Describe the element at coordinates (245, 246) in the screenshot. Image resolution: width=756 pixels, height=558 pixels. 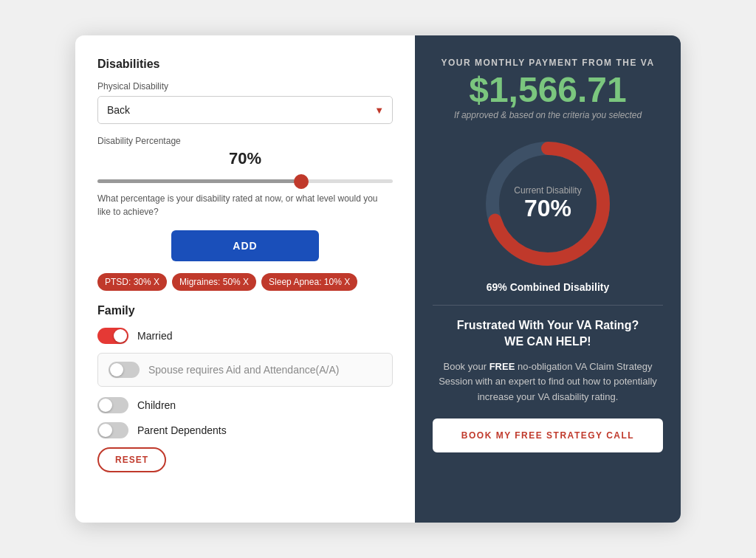
I see `add-button: ADD` at that location.